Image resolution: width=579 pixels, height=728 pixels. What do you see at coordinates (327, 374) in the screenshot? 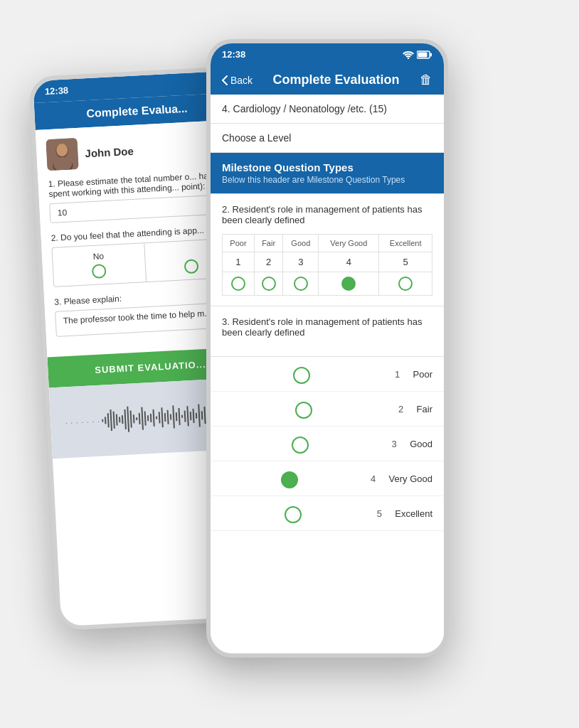
I see `list-item-1: 1 Poor` at bounding box center [327, 374].